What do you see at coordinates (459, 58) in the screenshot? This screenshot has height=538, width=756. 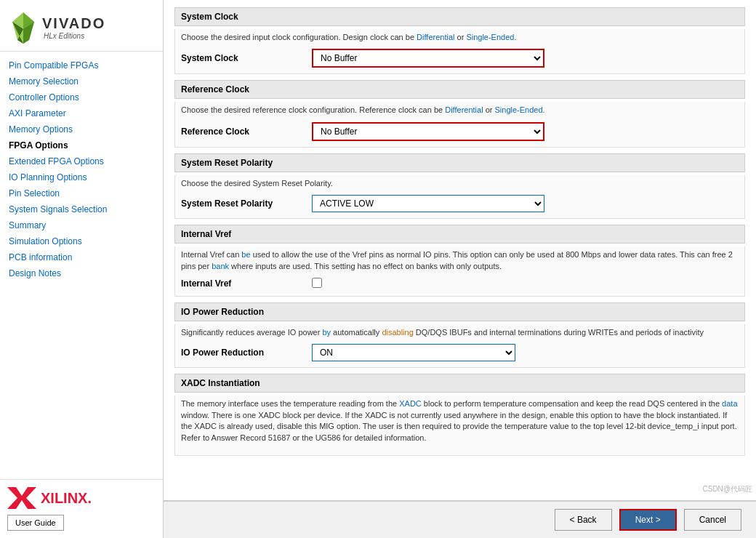 I see `system-clock-row: System Clock No Buffer Single-ended Diff…` at bounding box center [459, 58].